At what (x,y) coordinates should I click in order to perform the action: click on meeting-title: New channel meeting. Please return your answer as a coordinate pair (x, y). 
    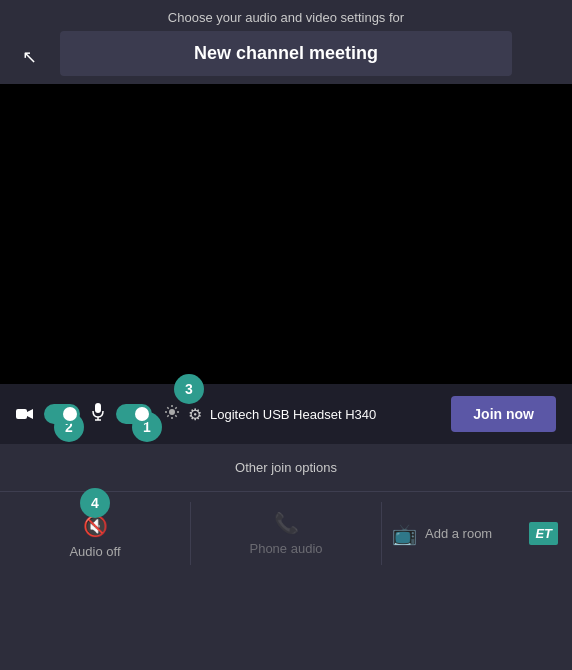
    Looking at the image, I should click on (286, 53).